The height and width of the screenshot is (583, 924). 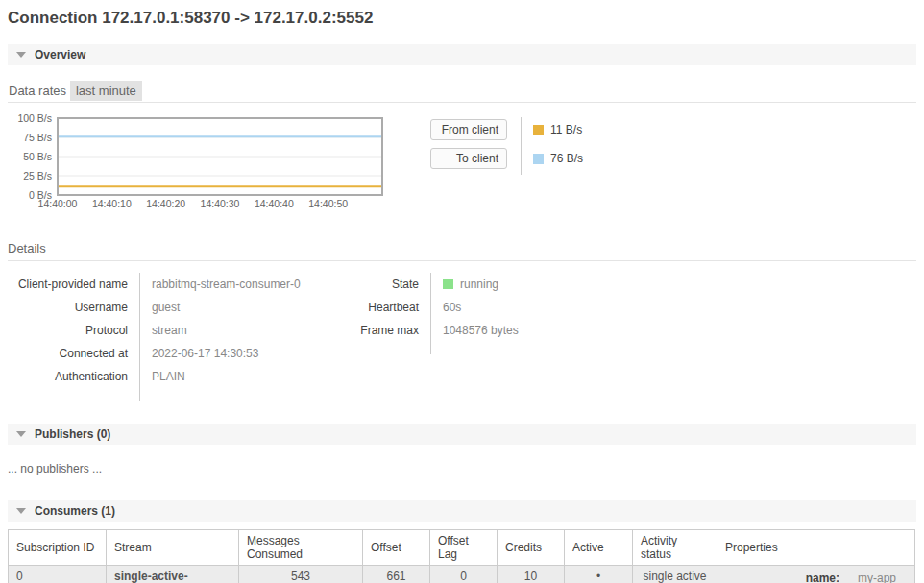 I want to click on detail-value: rabbitmq-stream-consumer-0, so click(x=242, y=284).